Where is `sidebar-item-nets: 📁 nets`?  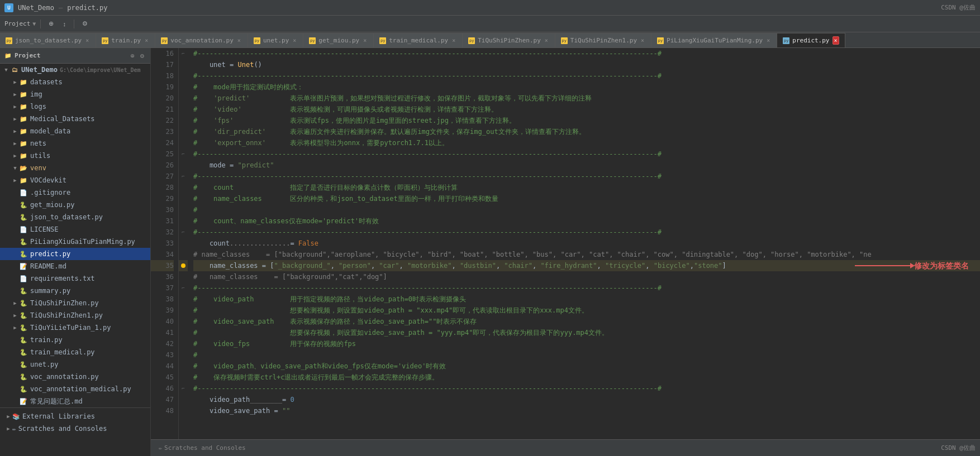
sidebar-item-nets: 📁 nets is located at coordinates (75, 143).